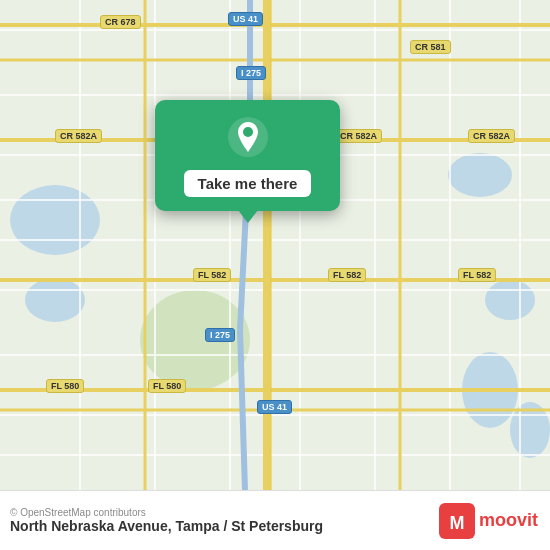  I want to click on road-label-fl582-mid: FL 582, so click(347, 275).